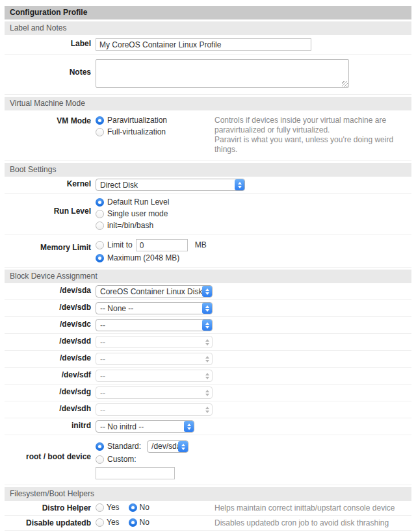 The width and height of the screenshot is (416, 532). I want to click on dev-sdb-select: -- None --, so click(154, 308).